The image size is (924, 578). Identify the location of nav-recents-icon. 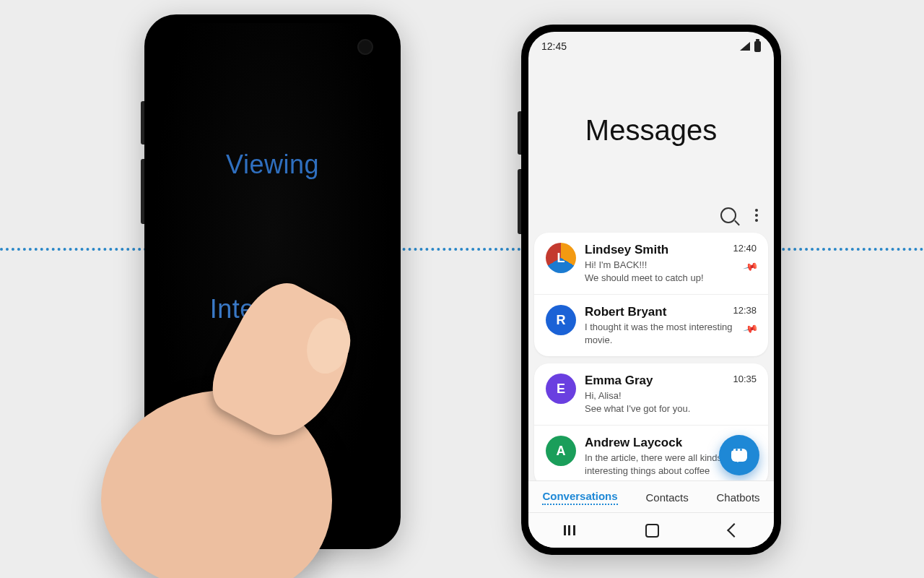
(570, 530).